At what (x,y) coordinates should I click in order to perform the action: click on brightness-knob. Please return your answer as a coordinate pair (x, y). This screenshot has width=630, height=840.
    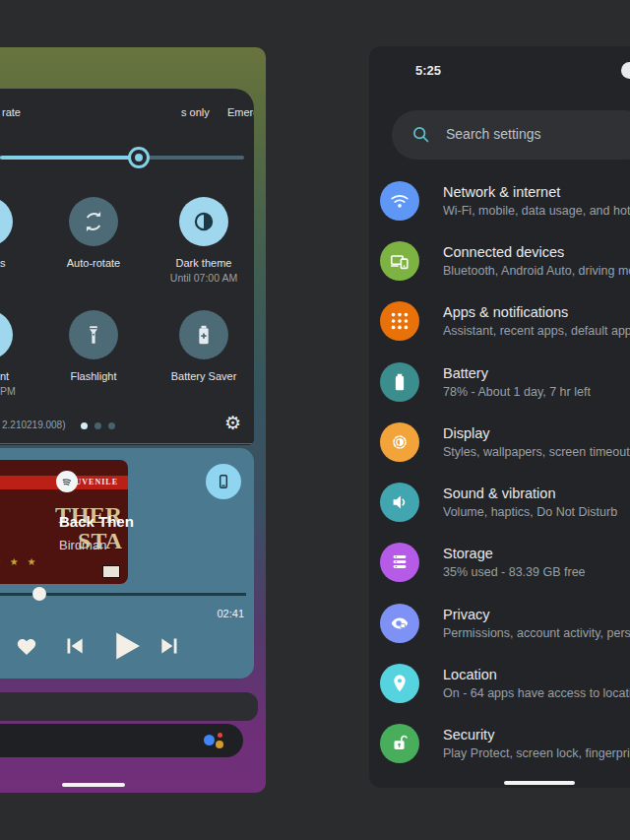
    Looking at the image, I should click on (139, 158).